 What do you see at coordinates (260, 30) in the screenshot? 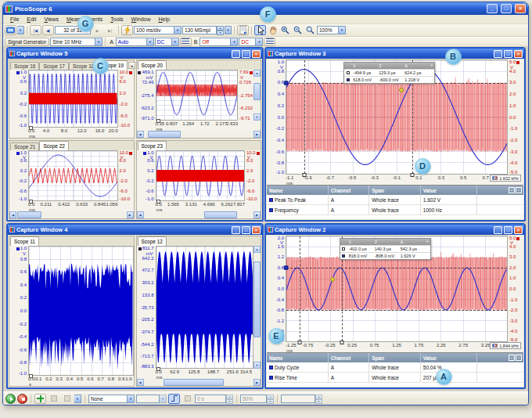
I see `pointer-tool-button` at bounding box center [260, 30].